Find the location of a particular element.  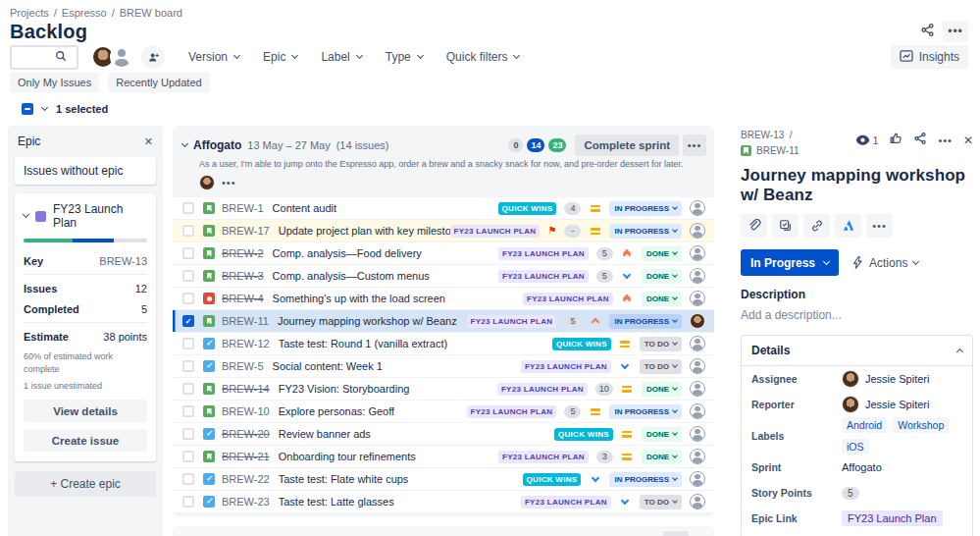

add-people-button is located at coordinates (153, 57).